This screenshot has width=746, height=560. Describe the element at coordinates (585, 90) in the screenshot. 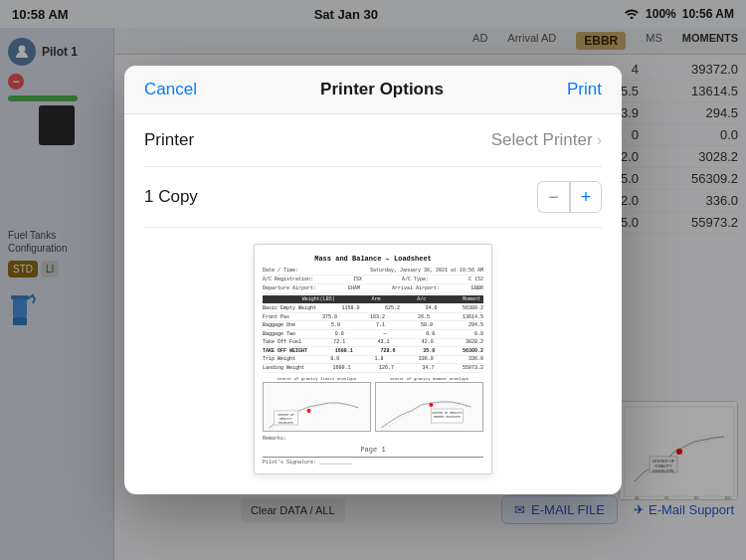

I see `print-button: Print` at that location.